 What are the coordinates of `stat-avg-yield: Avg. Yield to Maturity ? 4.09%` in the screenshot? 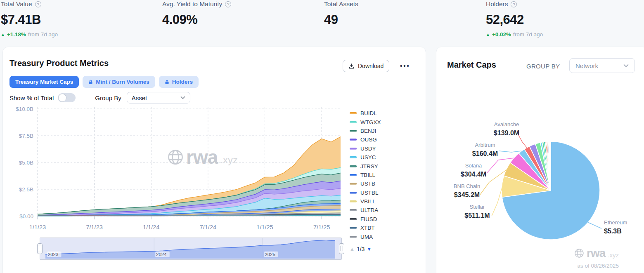 It's located at (197, 14).